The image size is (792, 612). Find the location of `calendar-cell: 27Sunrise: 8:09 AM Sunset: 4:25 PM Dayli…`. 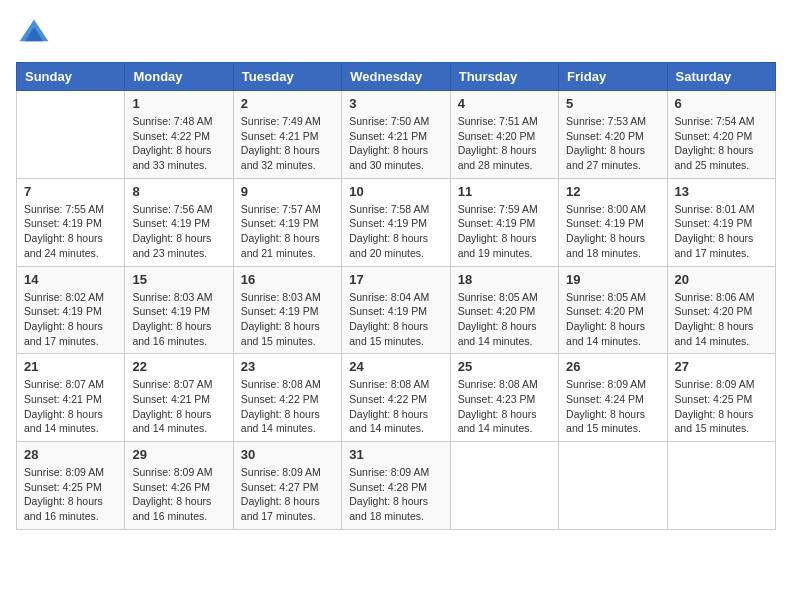

calendar-cell: 27Sunrise: 8:09 AM Sunset: 4:25 PM Dayli… is located at coordinates (721, 398).